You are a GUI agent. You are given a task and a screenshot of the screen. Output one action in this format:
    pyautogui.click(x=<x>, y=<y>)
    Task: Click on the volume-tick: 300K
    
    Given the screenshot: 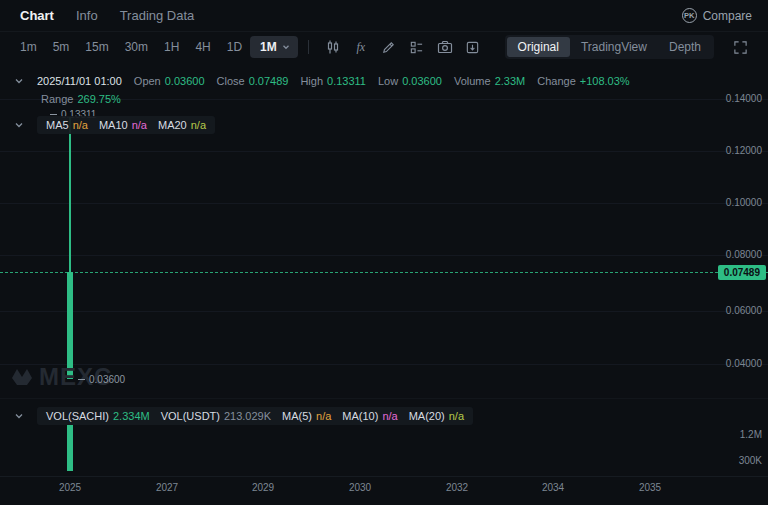 What is the action you would take?
    pyautogui.click(x=750, y=460)
    